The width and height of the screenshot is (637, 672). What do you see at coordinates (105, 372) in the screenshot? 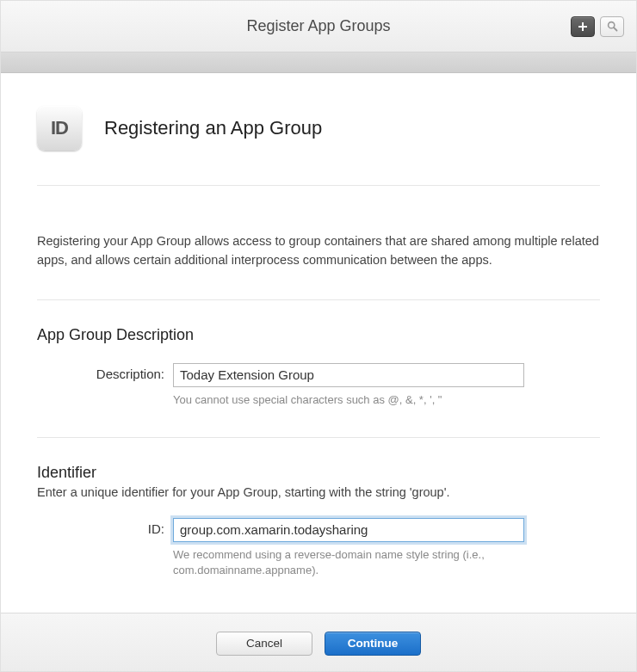
I see `description-label: Description:` at bounding box center [105, 372].